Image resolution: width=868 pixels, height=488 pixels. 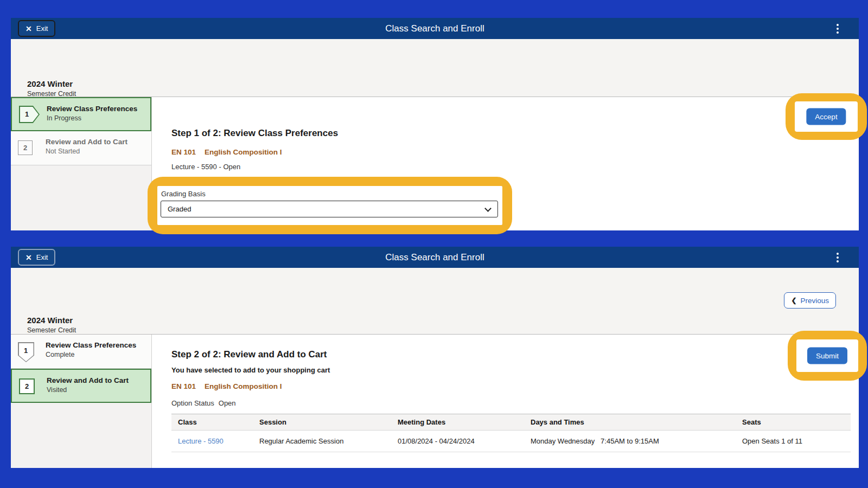 What do you see at coordinates (330, 206) in the screenshot?
I see `grading-basis-highlight-inner: Grading Basis Graded` at bounding box center [330, 206].